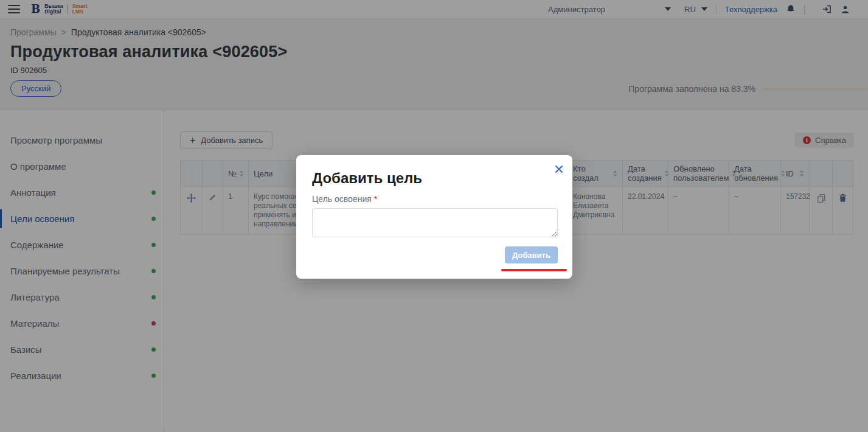 The width and height of the screenshot is (868, 432). Describe the element at coordinates (435, 223) in the screenshot. I see `goal-textarea` at that location.